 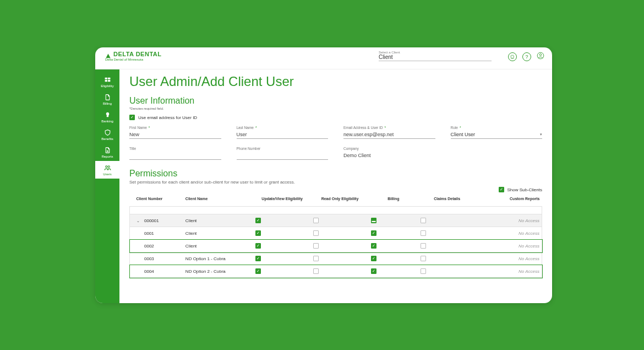 I want to click on checkbox-indeterminate-icon: ▬, so click(x=374, y=220).